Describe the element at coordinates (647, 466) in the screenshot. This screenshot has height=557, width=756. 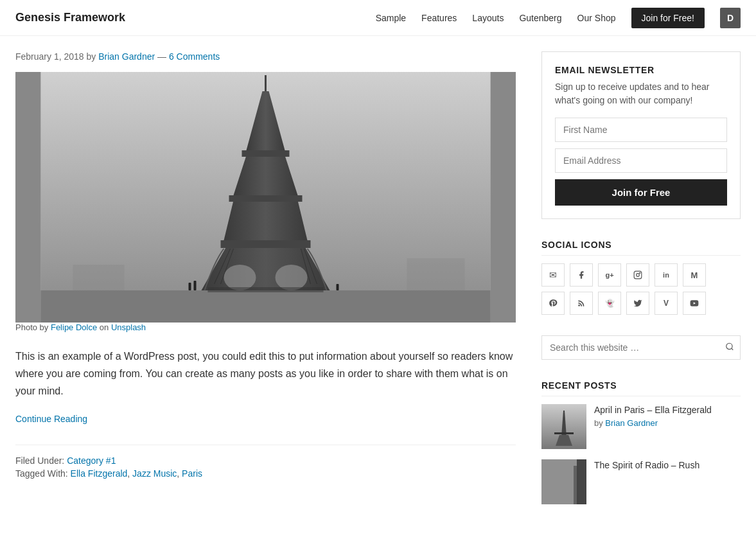
I see `recent-post-info-2: The Spirit of Radio – Rush` at that location.